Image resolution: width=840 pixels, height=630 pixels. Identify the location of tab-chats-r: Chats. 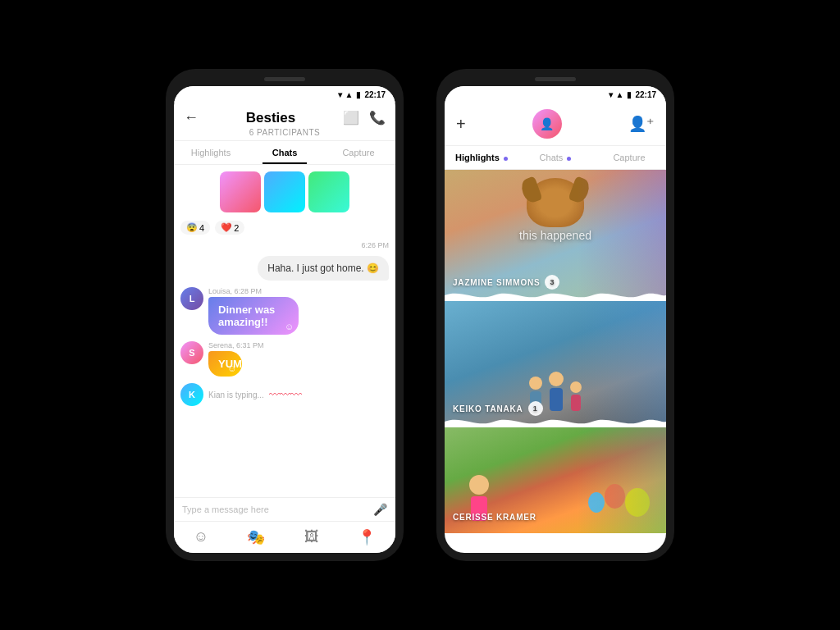
(555, 158).